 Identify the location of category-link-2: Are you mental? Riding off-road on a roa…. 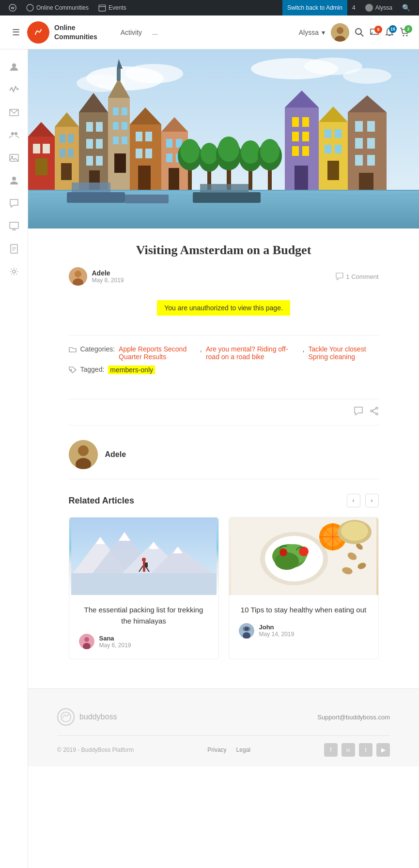
(252, 353).